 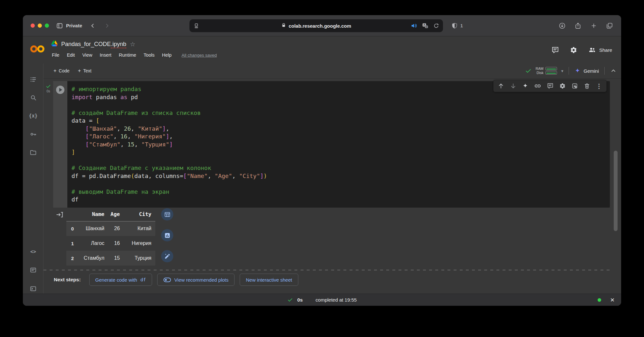 What do you see at coordinates (546, 71) in the screenshot?
I see `resource-monitor: RAMDisk` at bounding box center [546, 71].